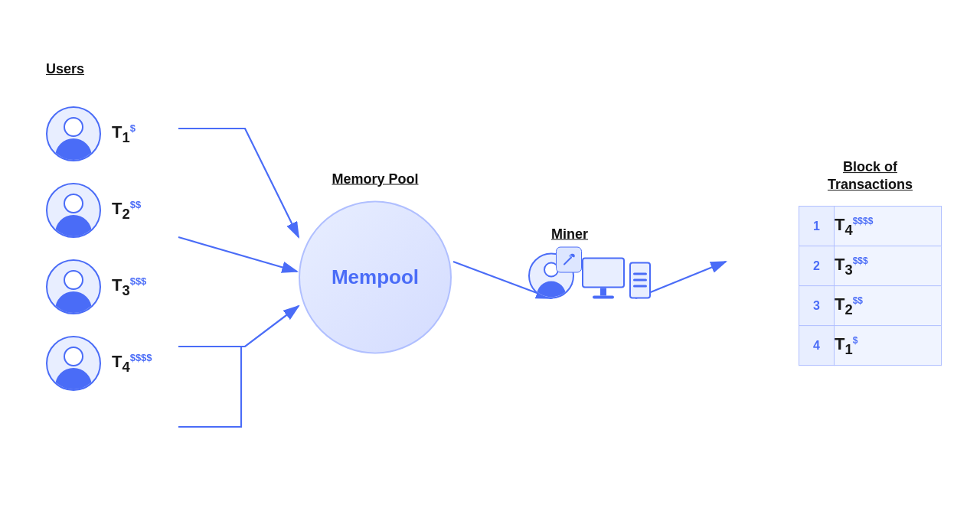 The image size is (980, 524). Describe the element at coordinates (551, 289) in the screenshot. I see `miner-avatar-body` at that location.